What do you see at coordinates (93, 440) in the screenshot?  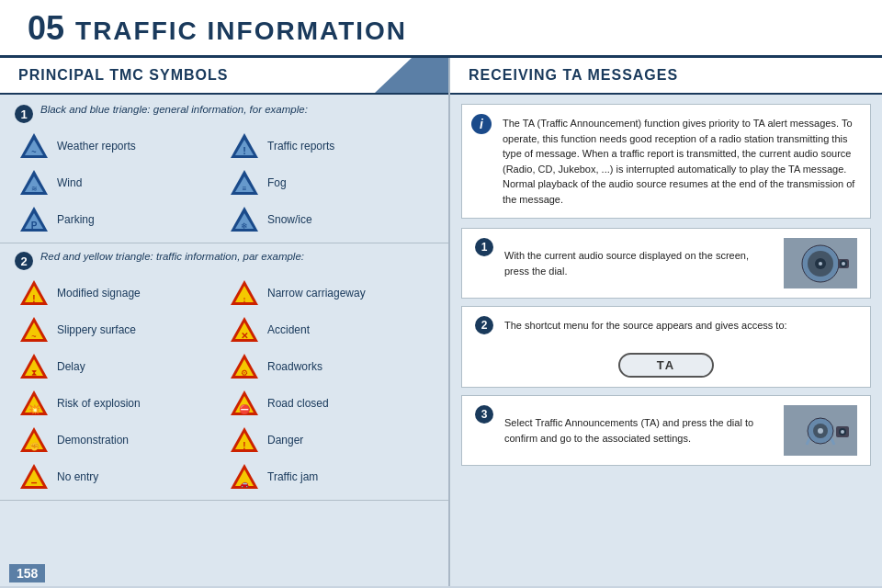 I see `demonstration-label: Demonstration` at bounding box center [93, 440].